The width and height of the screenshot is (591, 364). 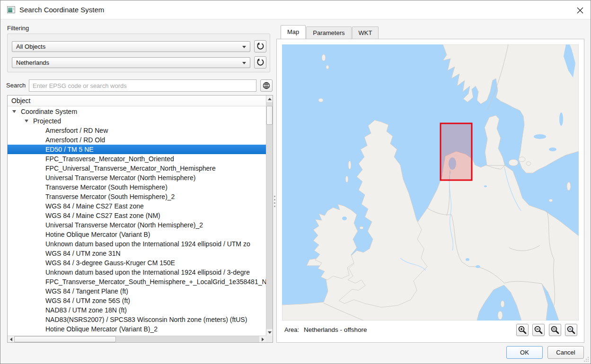 What do you see at coordinates (137, 101) in the screenshot?
I see `object-column-header: Object` at bounding box center [137, 101].